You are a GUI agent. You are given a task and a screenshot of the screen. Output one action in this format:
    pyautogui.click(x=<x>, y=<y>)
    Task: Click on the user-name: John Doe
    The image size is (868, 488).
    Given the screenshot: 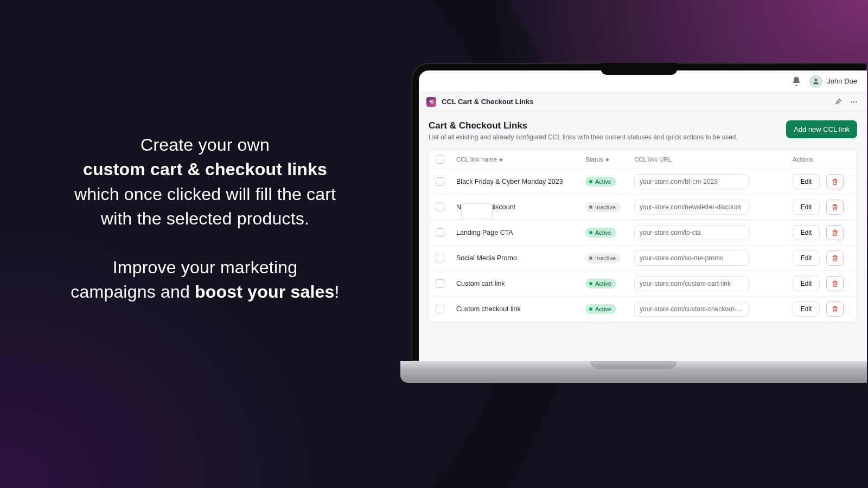 What is the action you would take?
    pyautogui.click(x=842, y=81)
    